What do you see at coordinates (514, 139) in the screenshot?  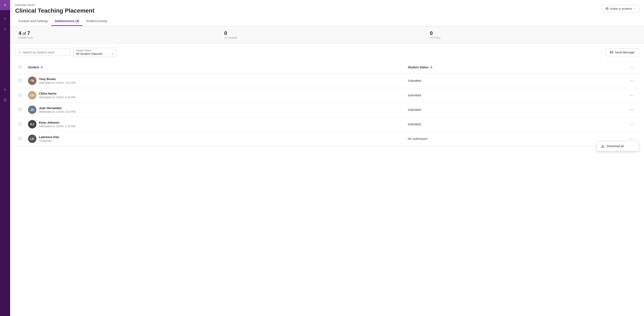 I see `status-cell: No Submission` at bounding box center [514, 139].